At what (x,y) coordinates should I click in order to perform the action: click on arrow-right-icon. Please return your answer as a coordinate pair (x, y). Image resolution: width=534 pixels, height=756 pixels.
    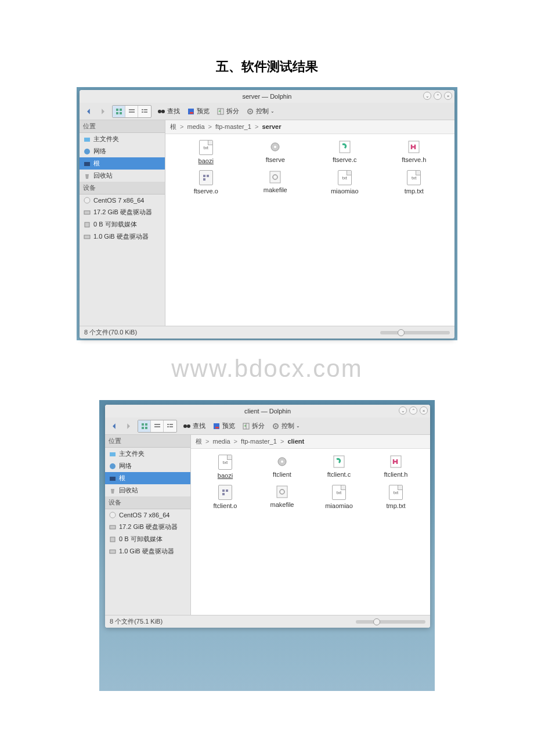
    Looking at the image, I should click on (103, 111).